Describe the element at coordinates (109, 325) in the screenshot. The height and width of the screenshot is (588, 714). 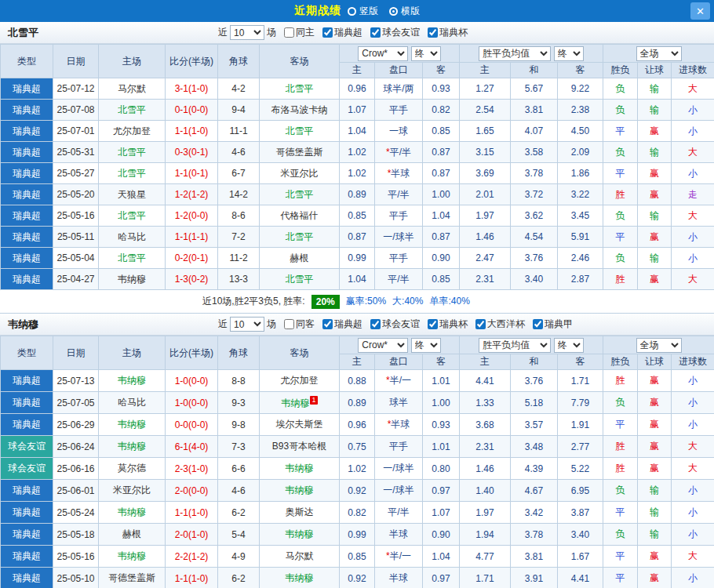
I see `team-name: 韦纳穆` at that location.